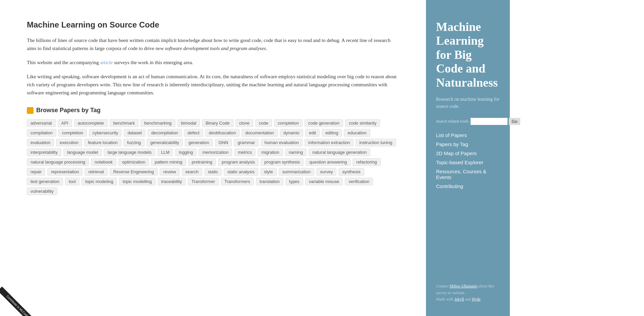  I want to click on tag-item: bimodal, so click(189, 123).